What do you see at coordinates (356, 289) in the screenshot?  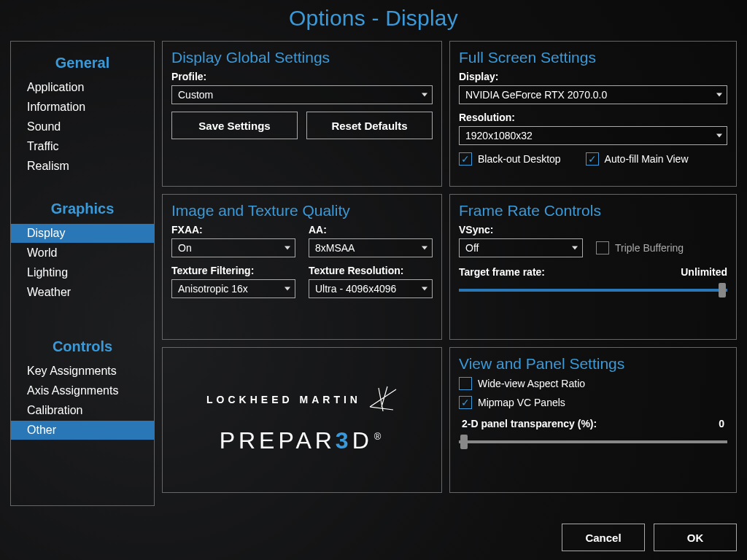 I see `select-tr-value: Ultra - 4096x4096` at bounding box center [356, 289].